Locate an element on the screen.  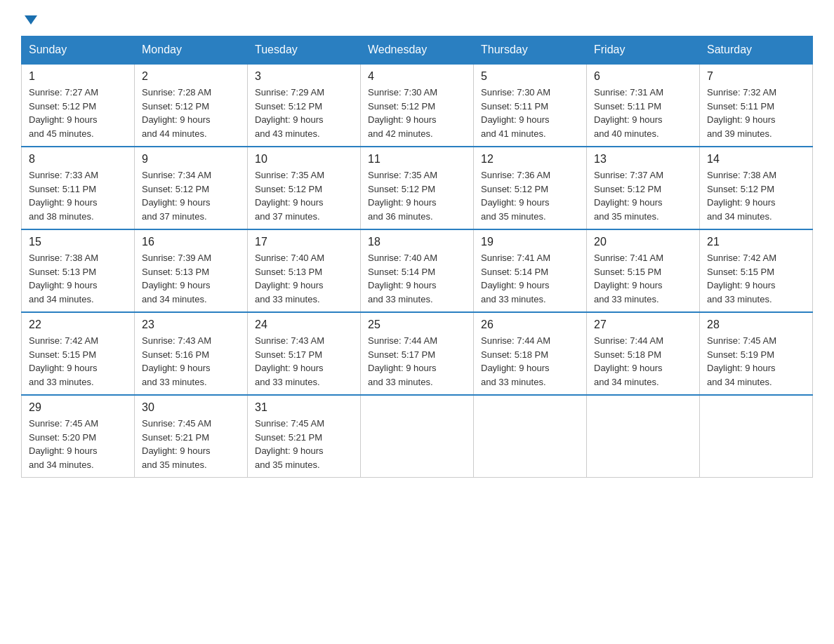
day-number: 9 is located at coordinates (191, 159).